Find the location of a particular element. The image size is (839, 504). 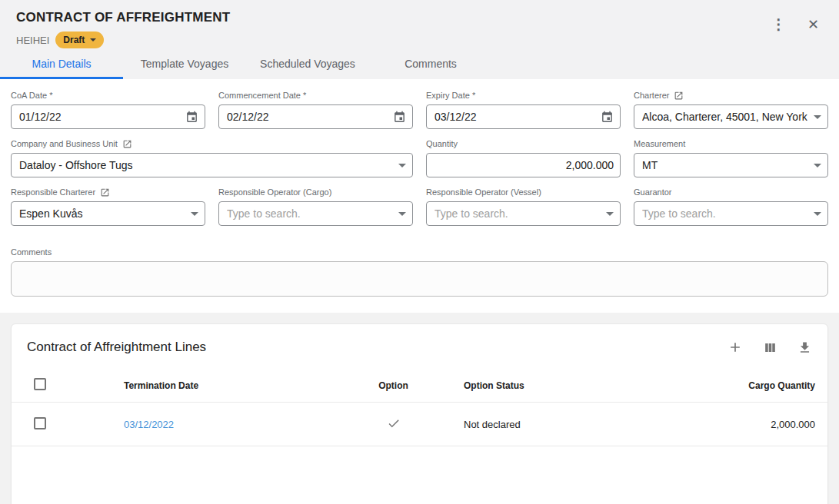

comments-label: Comments is located at coordinates (420, 252).